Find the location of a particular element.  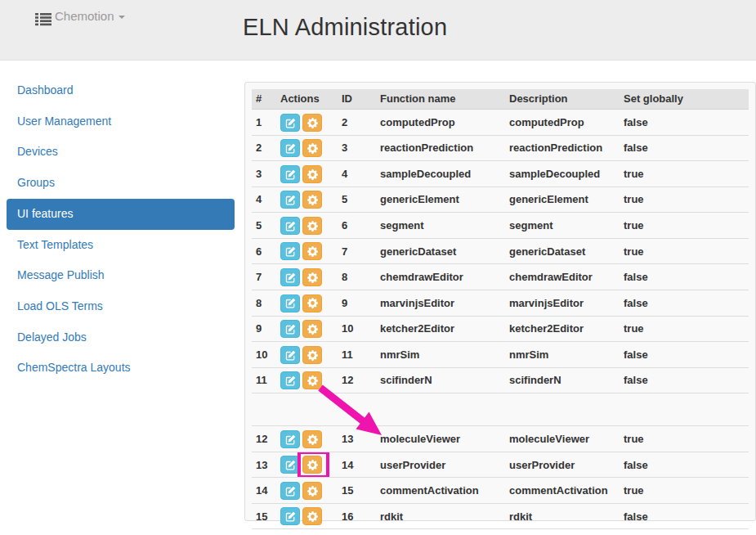

row-number: 3 is located at coordinates (264, 174).